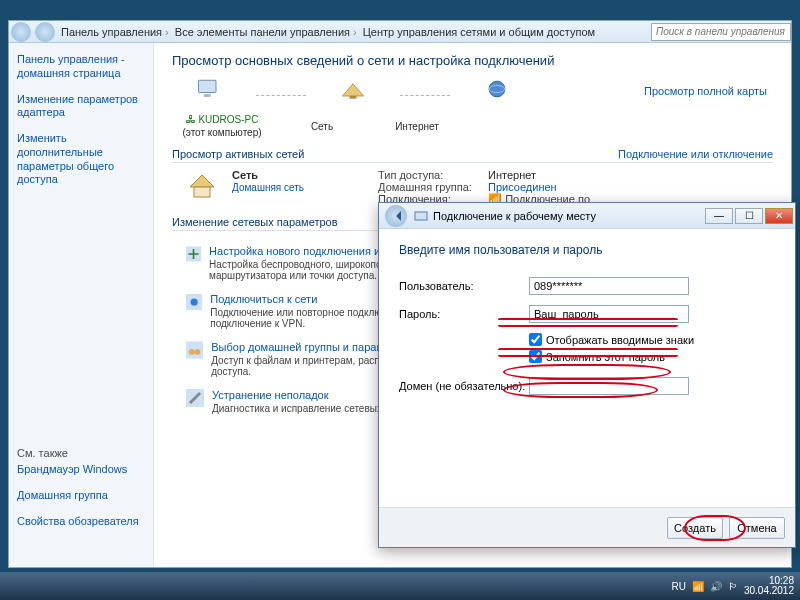 This screenshot has width=800, height=600. I want to click on sidebar-home: Панель управления - домашняя страница, so click(81, 67).